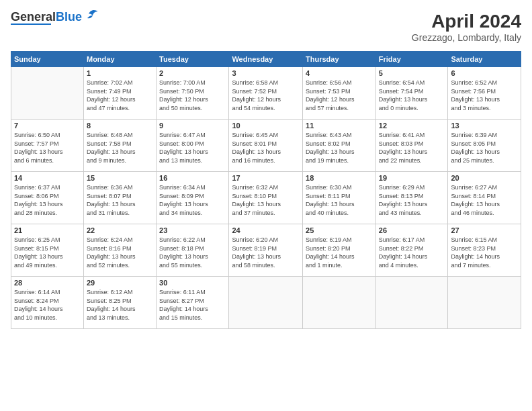 Image resolution: width=532 pixels, height=411 pixels. What do you see at coordinates (484, 230) in the screenshot?
I see `day-number: 27` at bounding box center [484, 230].